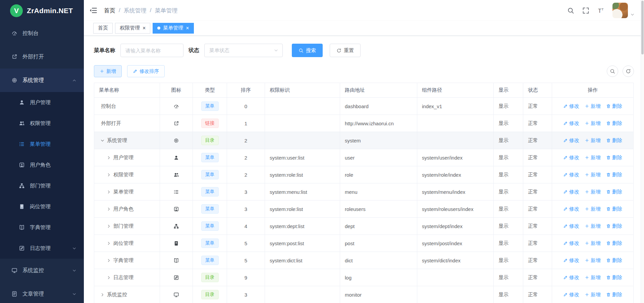 The image size is (644, 303). I want to click on add-button: 新增, so click(108, 71).